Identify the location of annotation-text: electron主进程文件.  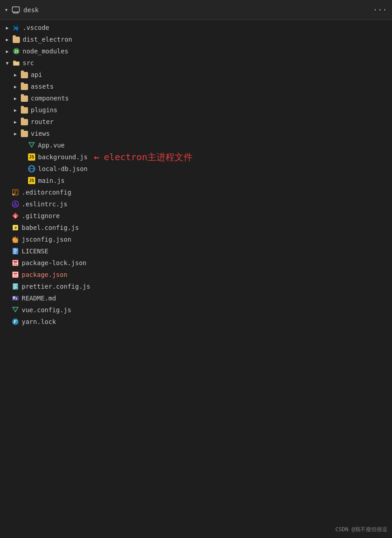
(148, 157).